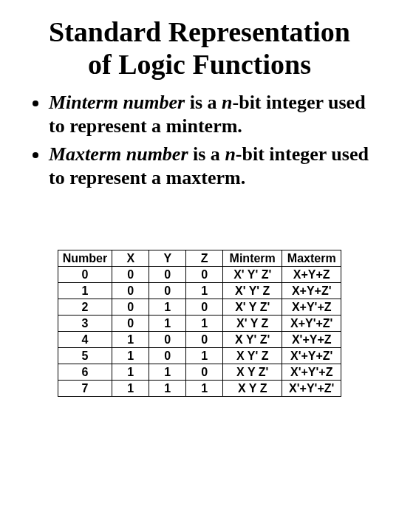 The height and width of the screenshot is (532, 399). What do you see at coordinates (84, 275) in the screenshot?
I see `cell-number: 0` at bounding box center [84, 275].